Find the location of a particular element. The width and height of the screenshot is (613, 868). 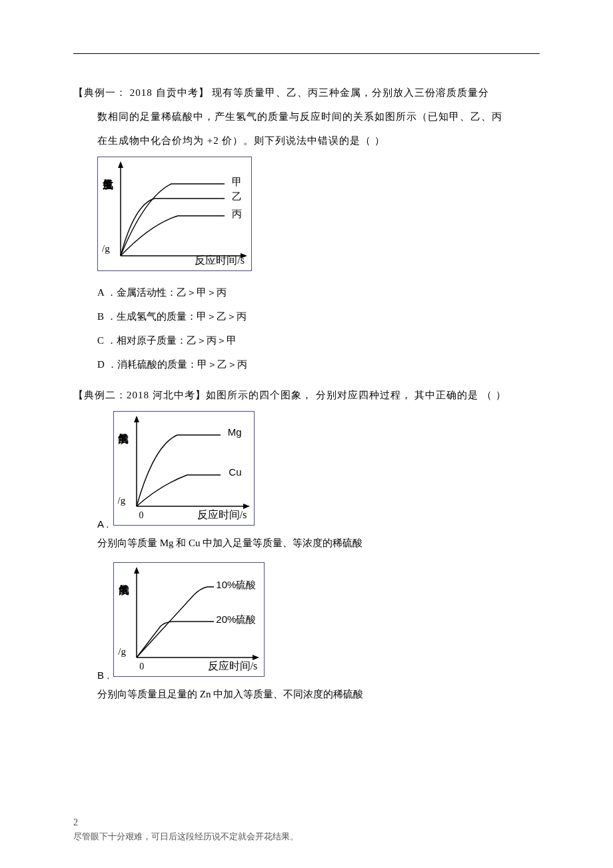

figure2b-prefix: B . is located at coordinates (103, 677).